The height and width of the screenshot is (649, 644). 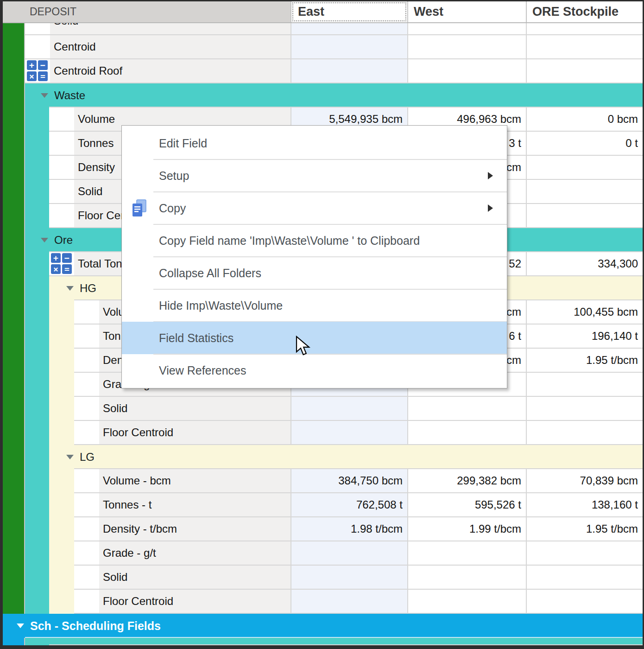 I want to click on menu-item-setup: Setup, so click(x=314, y=176).